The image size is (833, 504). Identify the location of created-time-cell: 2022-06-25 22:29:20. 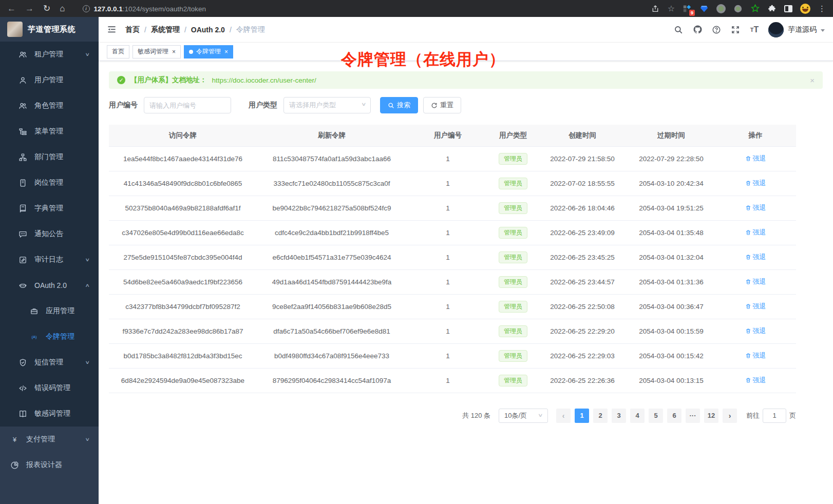
(582, 331).